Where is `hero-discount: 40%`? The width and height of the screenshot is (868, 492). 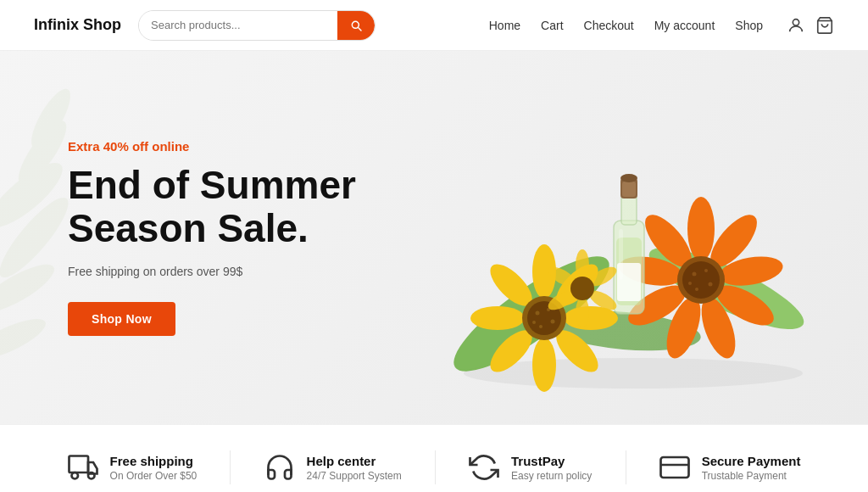
hero-discount: 40% is located at coordinates (116, 146).